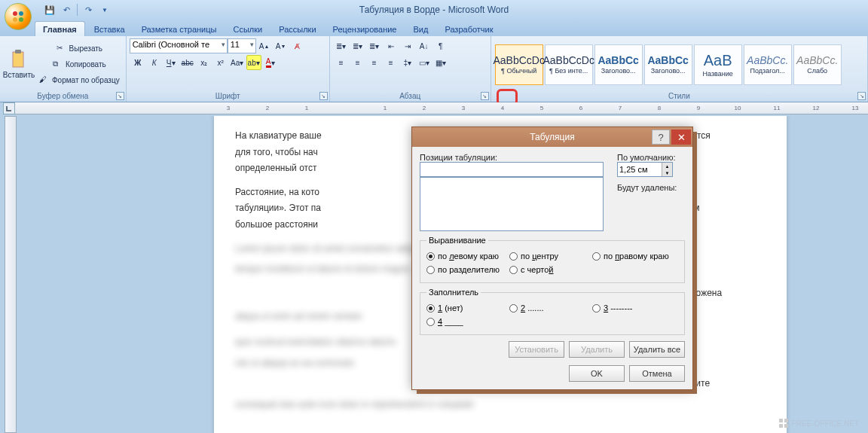  What do you see at coordinates (651, 188) in the screenshot?
I see `del-label: Будут удалены:` at bounding box center [651, 188].